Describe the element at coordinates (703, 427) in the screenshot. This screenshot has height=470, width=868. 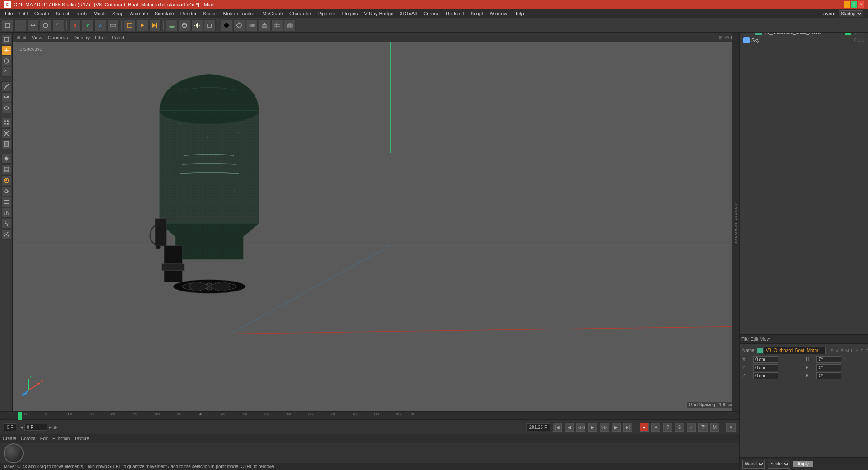
I see `timeline-render-anim: 🎬` at that location.